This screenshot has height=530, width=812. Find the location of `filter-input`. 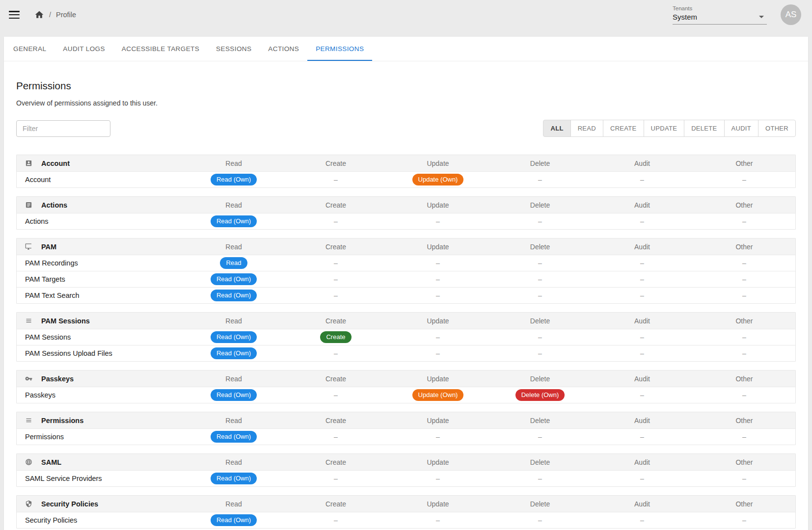

filter-input is located at coordinates (63, 129).